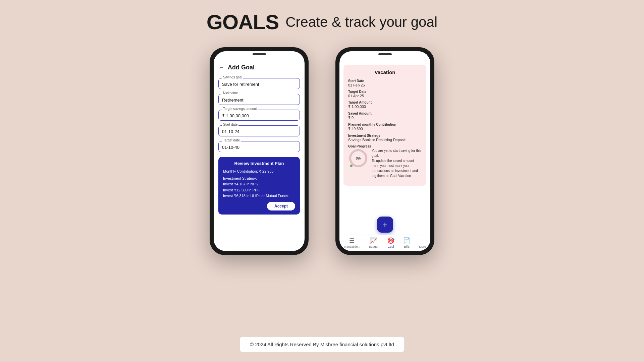 The height and width of the screenshot is (362, 644). What do you see at coordinates (423, 243) in the screenshot?
I see `nav-more: ⋯ More` at bounding box center [423, 243].